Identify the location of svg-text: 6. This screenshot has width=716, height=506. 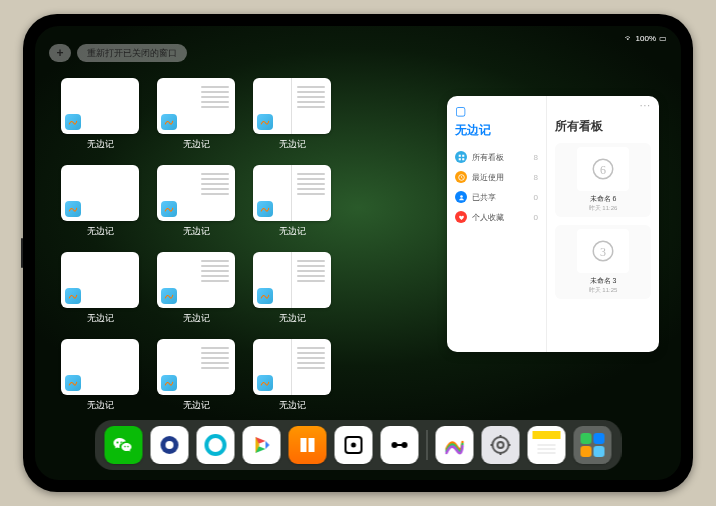
(603, 170).